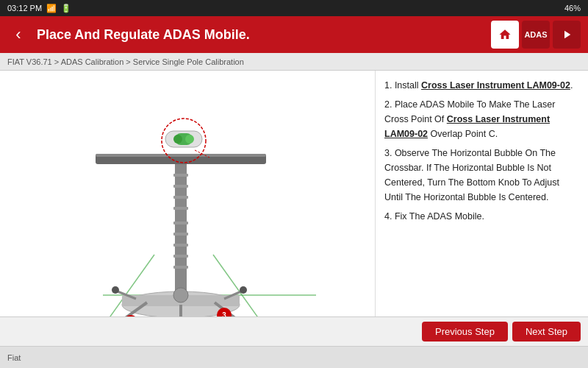 This screenshot has height=368, width=588. I want to click on brand-label: Fiat, so click(14, 358).